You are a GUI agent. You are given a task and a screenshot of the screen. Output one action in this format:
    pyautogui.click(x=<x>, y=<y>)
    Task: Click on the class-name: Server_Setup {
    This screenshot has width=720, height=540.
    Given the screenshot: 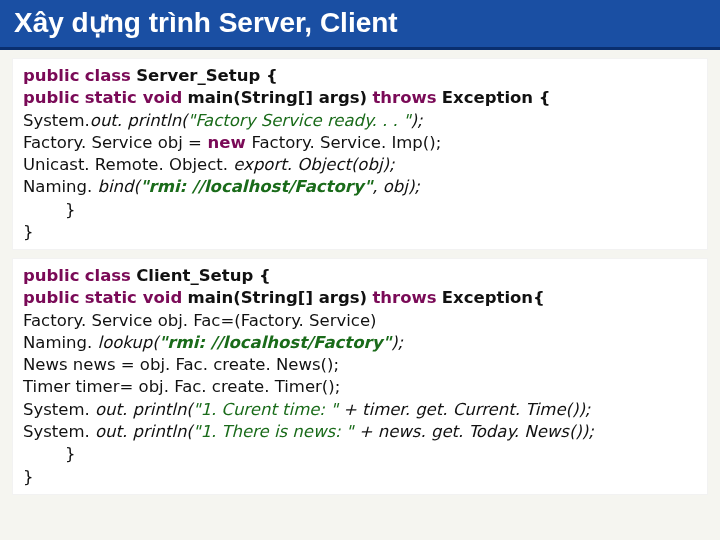 What is the action you would take?
    pyautogui.click(x=207, y=76)
    